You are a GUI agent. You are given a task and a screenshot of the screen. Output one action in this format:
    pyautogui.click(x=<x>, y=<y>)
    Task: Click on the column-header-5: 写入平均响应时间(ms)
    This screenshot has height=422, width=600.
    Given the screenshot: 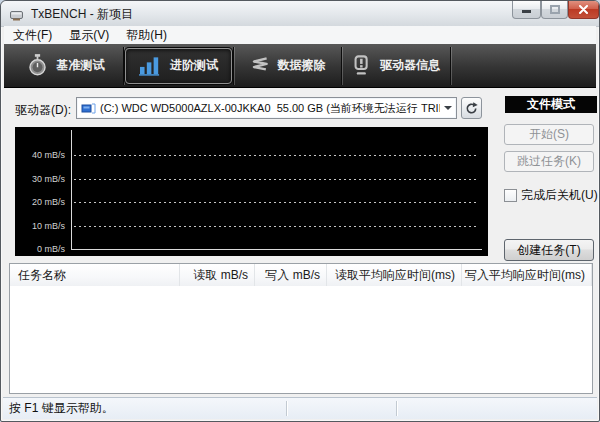 What is the action you would take?
    pyautogui.click(x=527, y=275)
    